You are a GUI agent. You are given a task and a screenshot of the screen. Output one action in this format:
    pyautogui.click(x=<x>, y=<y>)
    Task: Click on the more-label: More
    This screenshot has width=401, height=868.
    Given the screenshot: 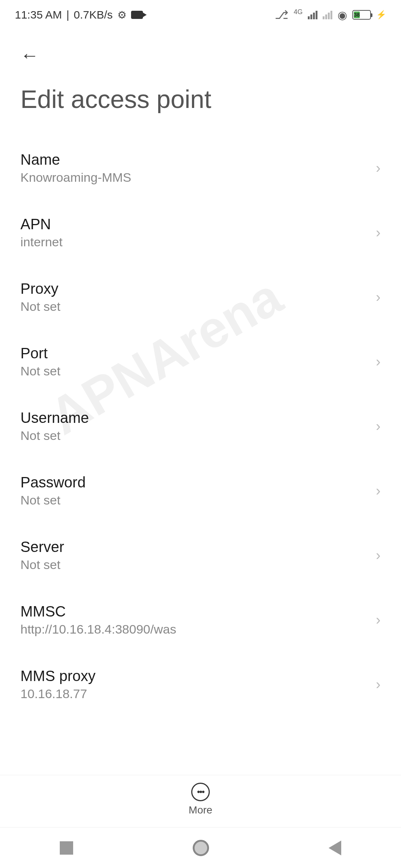 What is the action you would take?
    pyautogui.click(x=200, y=810)
    